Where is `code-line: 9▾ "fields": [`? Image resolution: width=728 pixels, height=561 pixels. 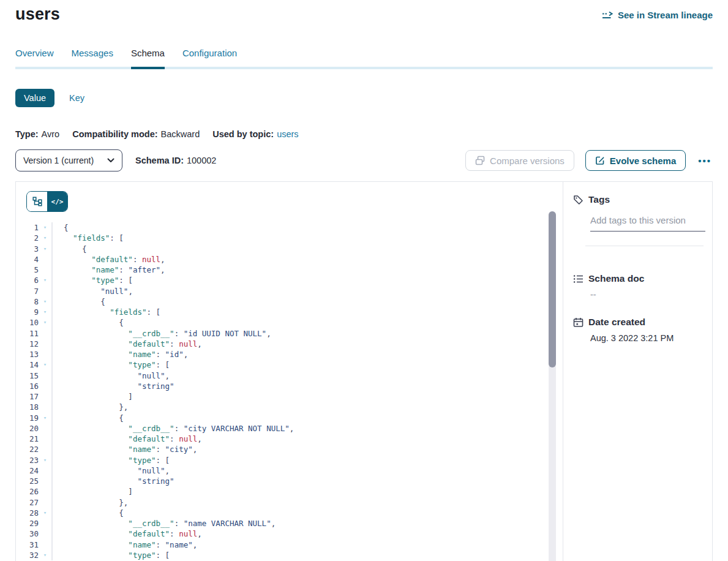
code-line: 9▾ "fields": [ is located at coordinates (289, 312).